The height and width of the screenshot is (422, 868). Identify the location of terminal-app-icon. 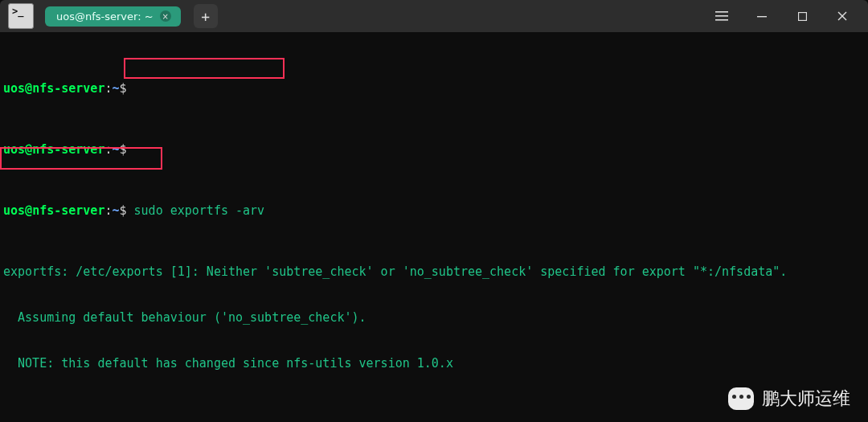
(21, 16).